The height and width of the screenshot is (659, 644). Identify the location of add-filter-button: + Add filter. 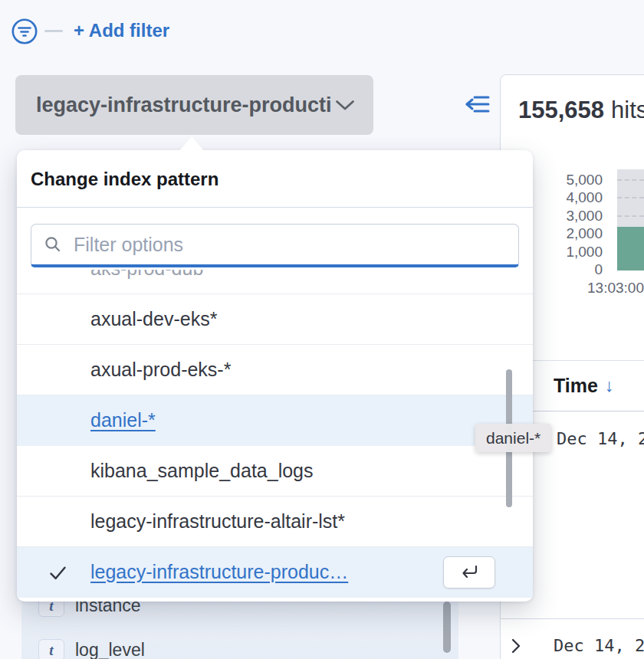
(121, 31).